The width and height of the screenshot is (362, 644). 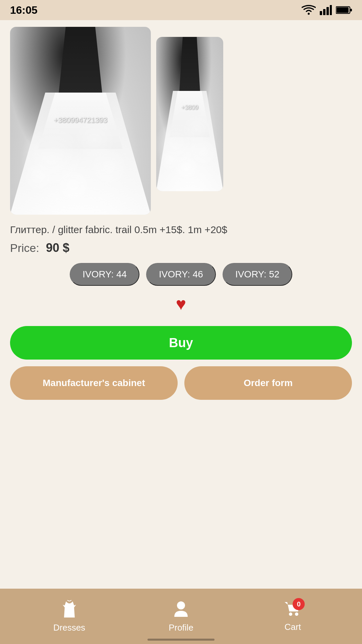 I want to click on profile-icon, so click(x=181, y=610).